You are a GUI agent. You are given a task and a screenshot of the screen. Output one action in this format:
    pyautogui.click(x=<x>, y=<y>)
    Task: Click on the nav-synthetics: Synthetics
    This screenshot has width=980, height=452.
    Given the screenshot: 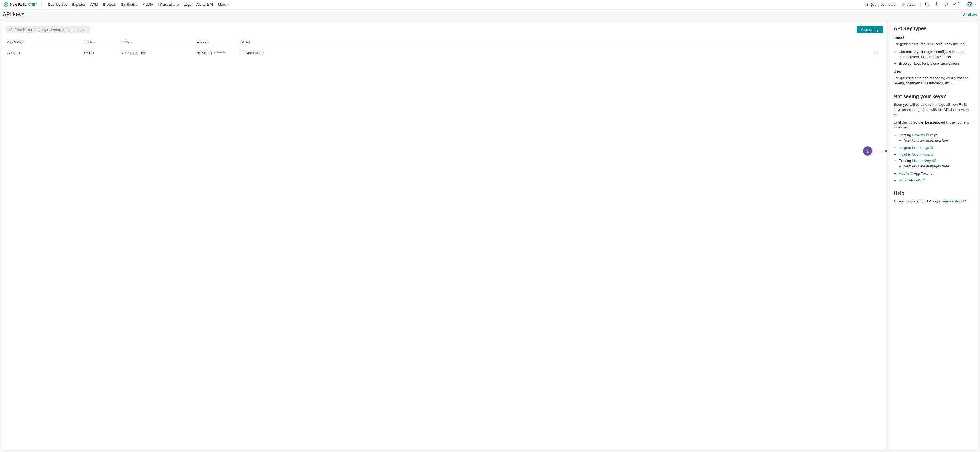 What is the action you would take?
    pyautogui.click(x=129, y=5)
    